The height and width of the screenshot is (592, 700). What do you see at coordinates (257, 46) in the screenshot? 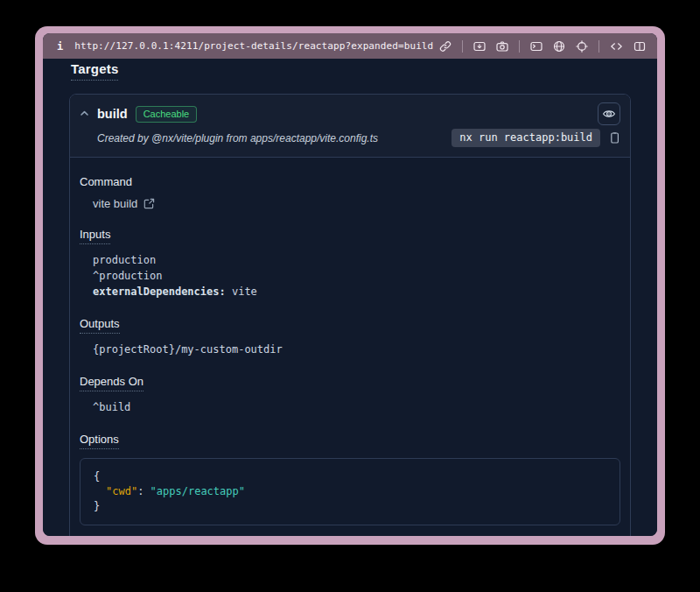
I see `url-text: http://127.0.0.1:4211/project-details/re…` at bounding box center [257, 46].